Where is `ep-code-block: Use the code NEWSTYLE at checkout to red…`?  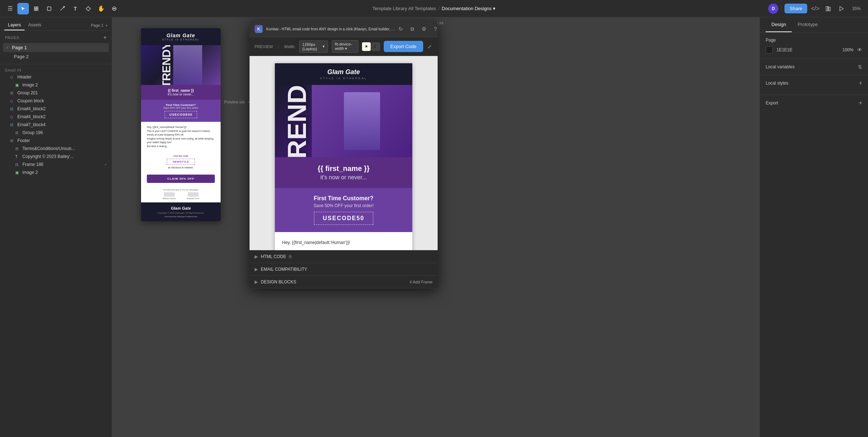
ep-code-block: Use the code NEWSTYLE at checkout to red… is located at coordinates (181, 162).